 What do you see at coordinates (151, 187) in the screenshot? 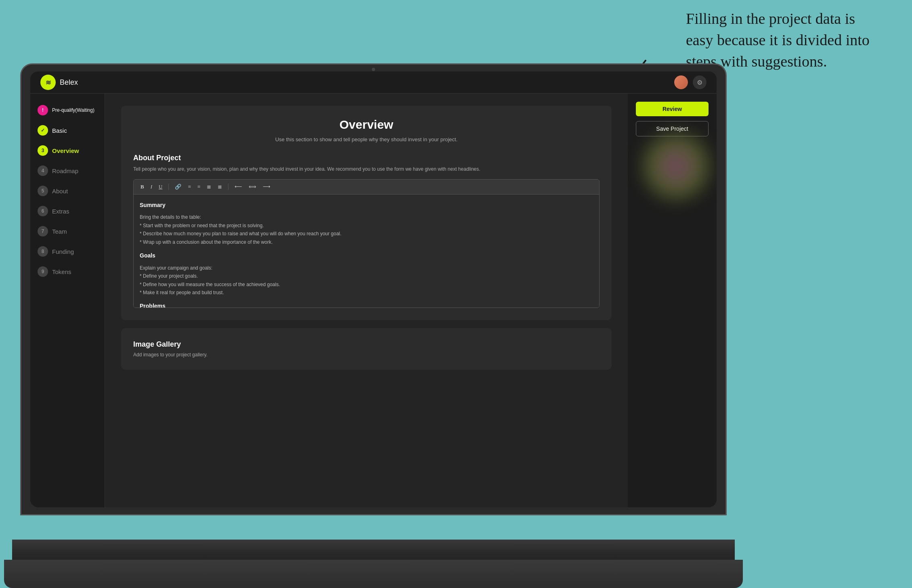
I see `italic-button: I` at bounding box center [151, 187].